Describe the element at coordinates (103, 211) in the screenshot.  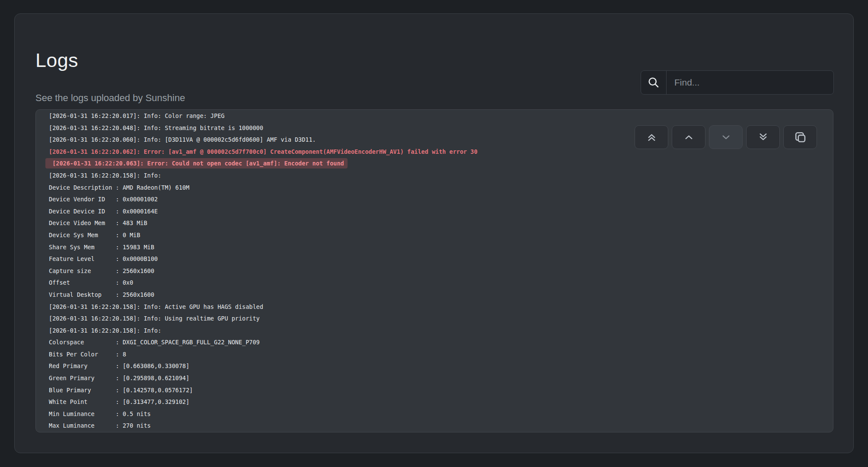
I see `log-line-text: Device Device ID : 0x0000164E` at that location.